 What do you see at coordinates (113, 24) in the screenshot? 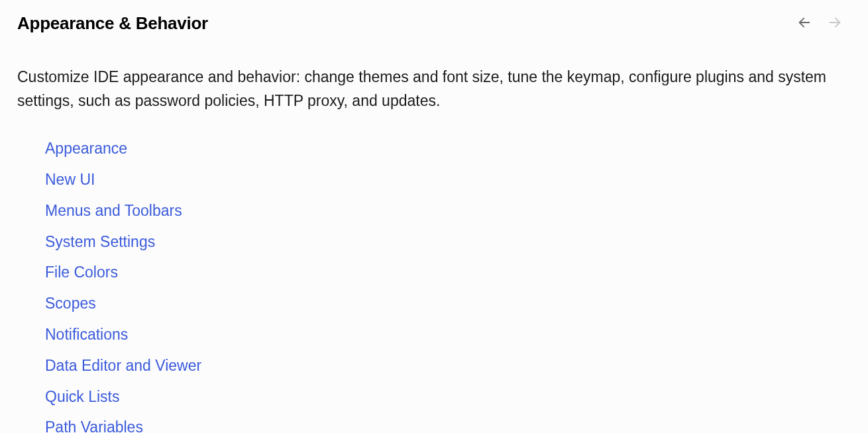
I see `page-title: Appearance & Behavior` at bounding box center [113, 24].